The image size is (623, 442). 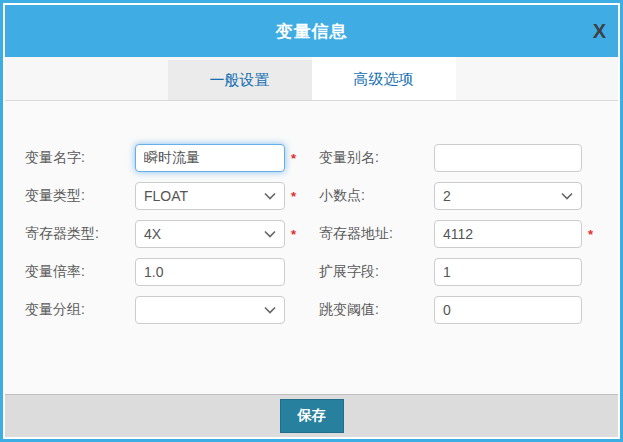 What do you see at coordinates (210, 272) in the screenshot?
I see `variable-ratio-input` at bounding box center [210, 272].